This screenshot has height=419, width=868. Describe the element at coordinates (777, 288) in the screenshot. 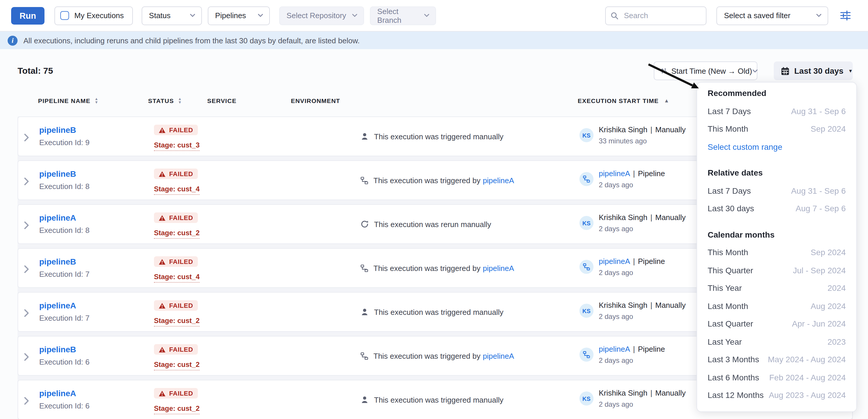

I see `date-range-option: This Year2024` at that location.